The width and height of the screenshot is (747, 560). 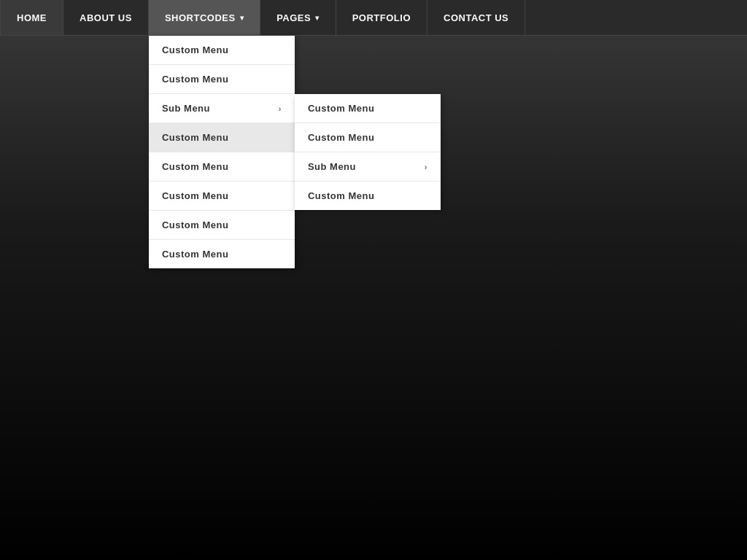 I want to click on dropdown-item-cm7: Custom Menu, so click(x=222, y=254).